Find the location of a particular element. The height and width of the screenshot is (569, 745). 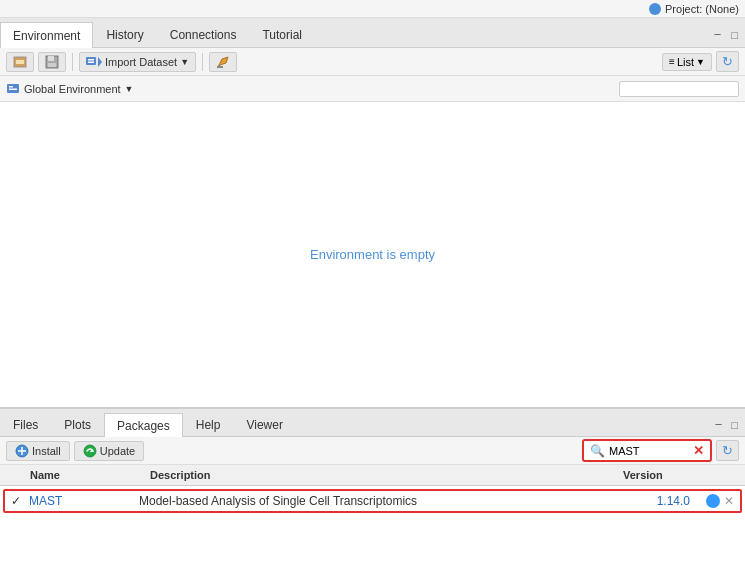

package-row-mast: ✓ MAST Model-based Analysis of Single Ce… is located at coordinates (372, 501).